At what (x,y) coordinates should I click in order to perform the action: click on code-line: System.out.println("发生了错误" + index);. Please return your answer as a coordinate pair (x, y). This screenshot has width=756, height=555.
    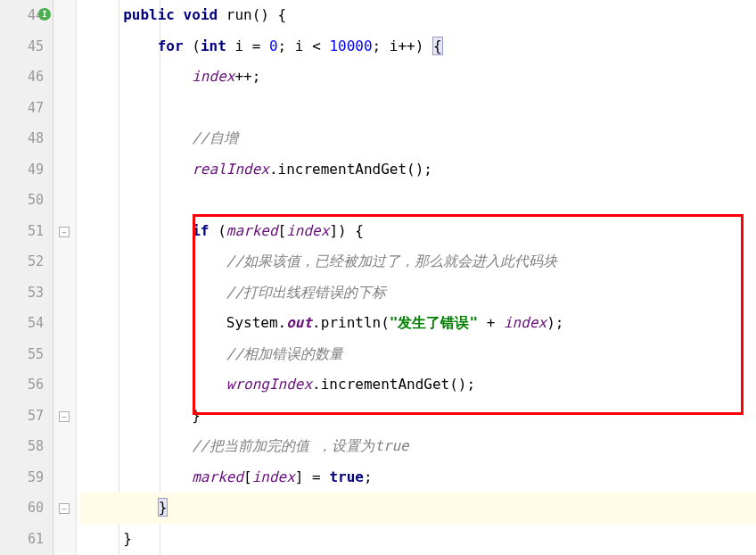
    Looking at the image, I should click on (418, 323).